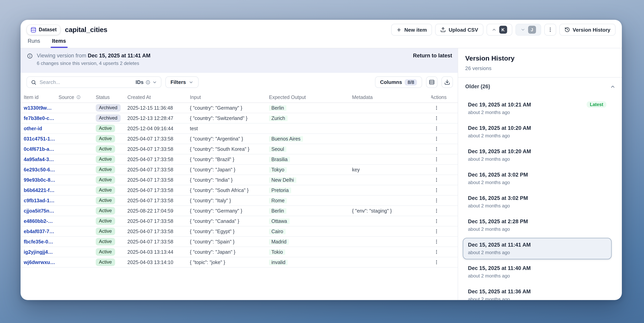  What do you see at coordinates (239, 190) in the screenshot?
I see `table-row: b6b64221-f9... Active 2025-04-07 17:33:5…` at bounding box center [239, 190].